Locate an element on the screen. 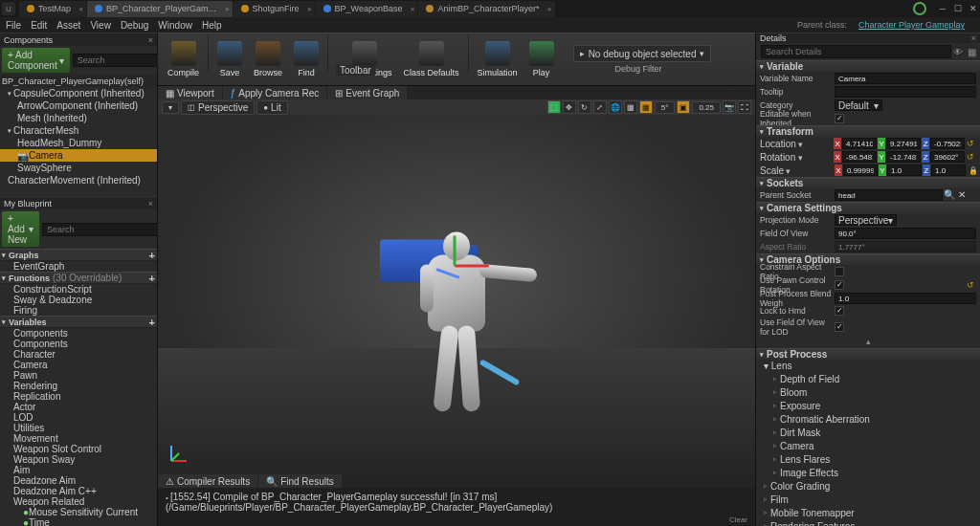 This screenshot has width=980, height=526. surface-snap-icon: ▦ is located at coordinates (631, 107).